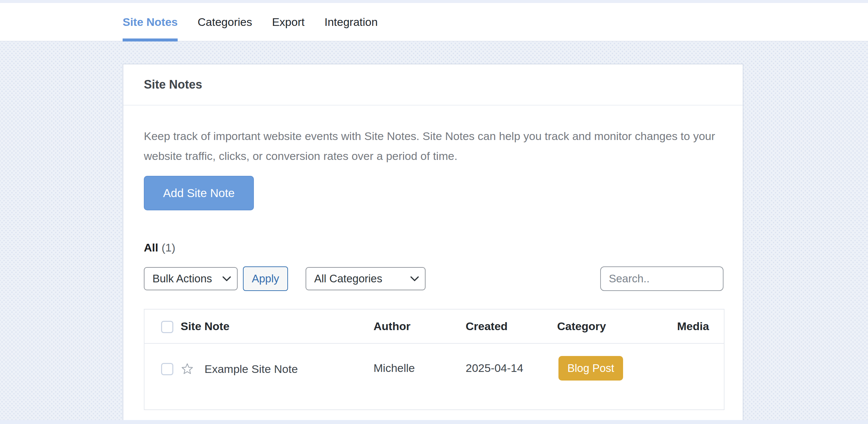 The image size is (868, 424). I want to click on select-all-checkbox, so click(167, 327).